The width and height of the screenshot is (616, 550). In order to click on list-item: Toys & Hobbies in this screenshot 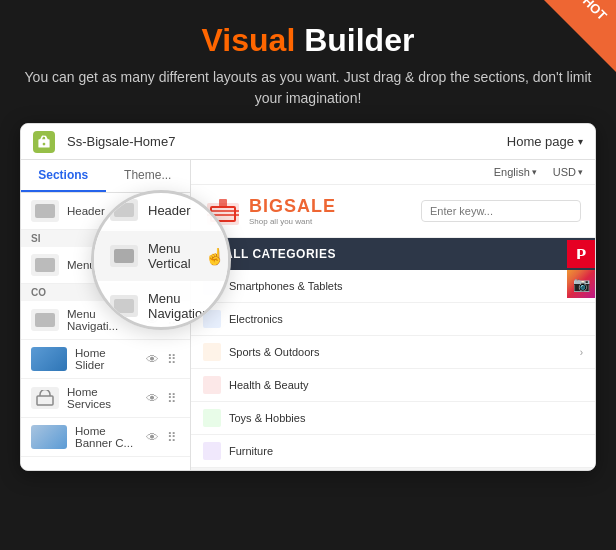, I will do `click(393, 418)`.